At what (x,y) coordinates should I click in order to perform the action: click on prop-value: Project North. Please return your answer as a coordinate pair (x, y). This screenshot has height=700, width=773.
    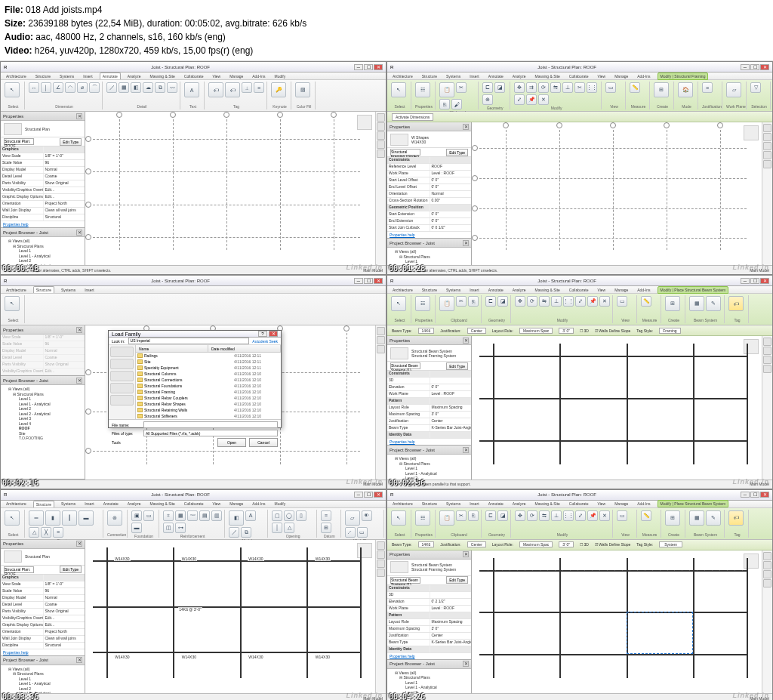
    Looking at the image, I should click on (64, 632).